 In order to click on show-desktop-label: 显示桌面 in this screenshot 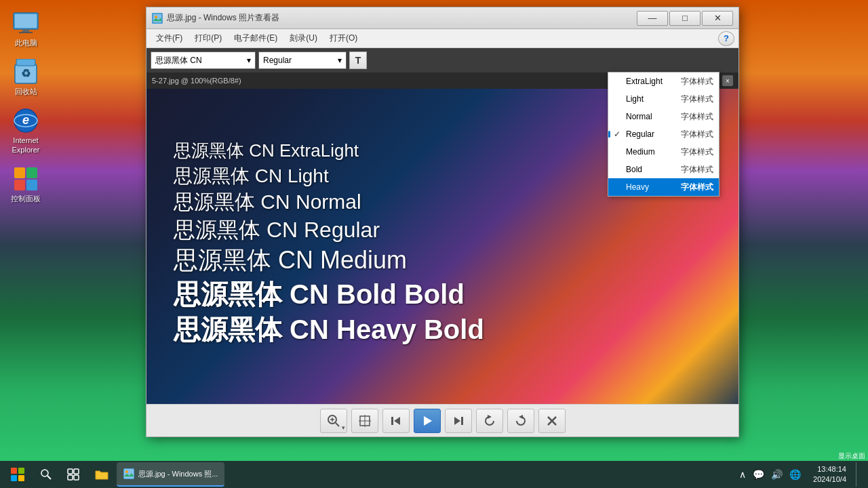, I will do `click(852, 456)`.